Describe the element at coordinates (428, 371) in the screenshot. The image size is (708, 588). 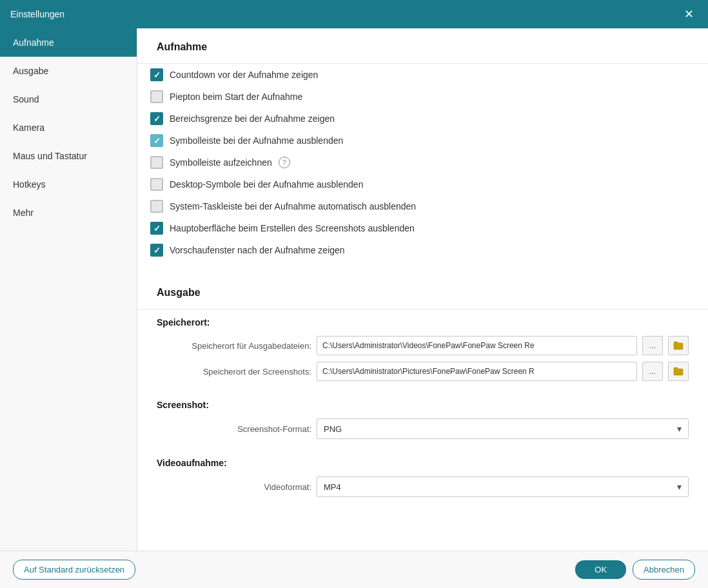
I see `speicherort-screenshots-value: C:\Users\Administrator\Pictures\FonePaw\…` at that location.